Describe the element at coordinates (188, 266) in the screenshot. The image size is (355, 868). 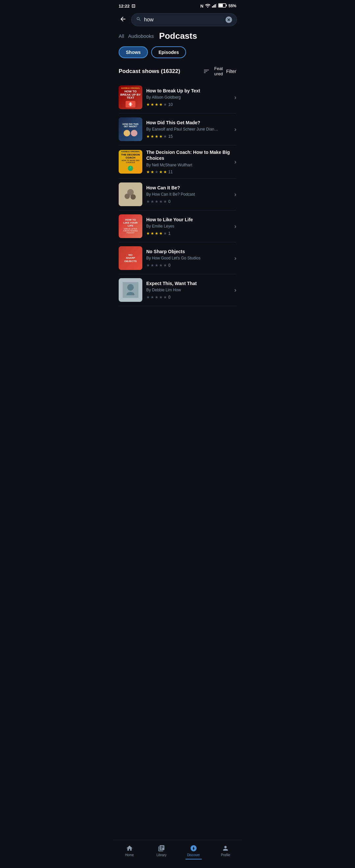
I see `podcast-rating-6: ★ ★ ★ ★ ★ 0` at that location.